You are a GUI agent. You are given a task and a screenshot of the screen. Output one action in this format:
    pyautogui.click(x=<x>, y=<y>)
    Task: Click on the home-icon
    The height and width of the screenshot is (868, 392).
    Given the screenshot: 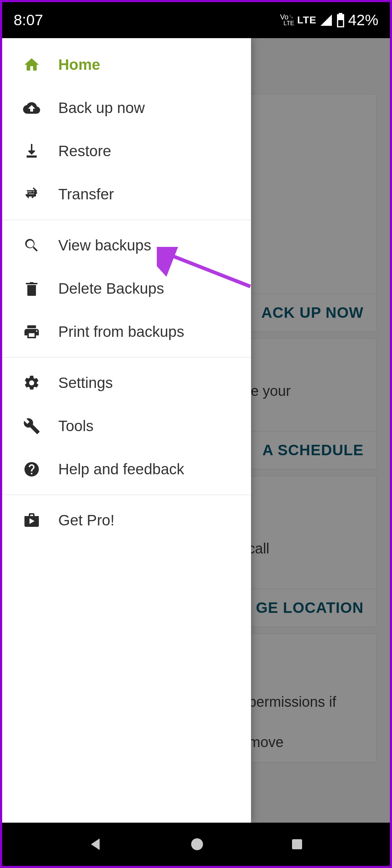 What is the action you would take?
    pyautogui.click(x=32, y=65)
    